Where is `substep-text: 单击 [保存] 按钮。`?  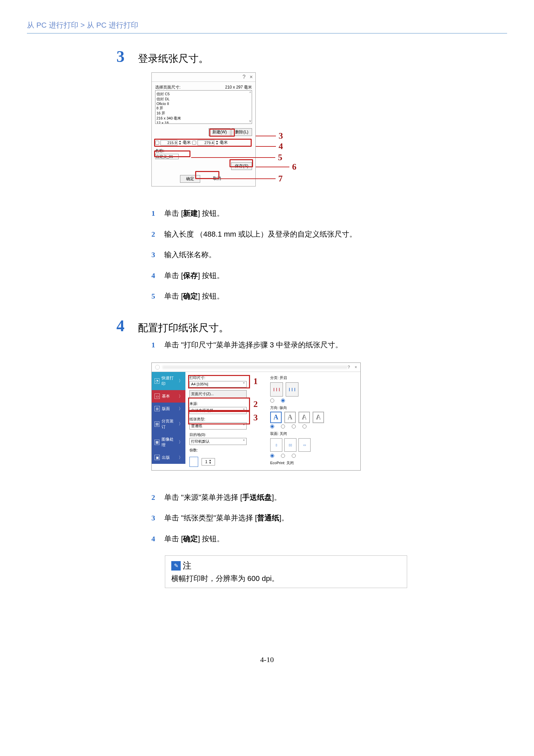
substep-text: 单击 [保存] 按钮。 is located at coordinates (194, 276).